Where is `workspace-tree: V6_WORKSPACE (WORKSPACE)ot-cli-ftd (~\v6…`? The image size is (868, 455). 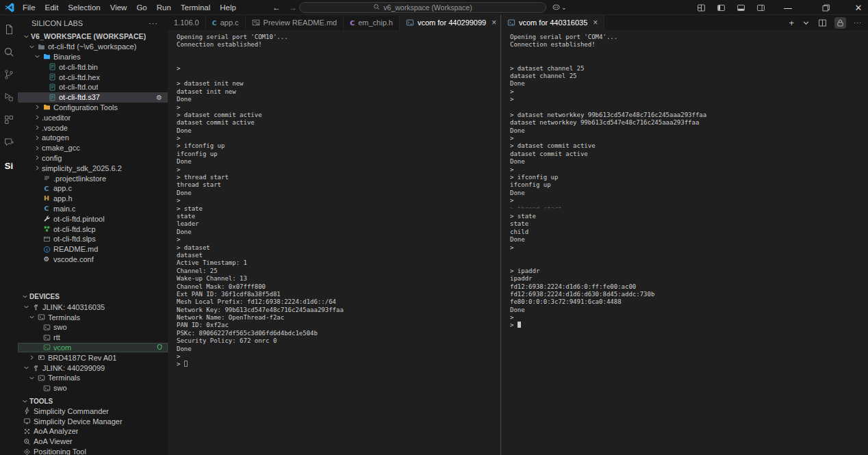
workspace-tree: V6_WORKSPACE (WORKSPACE)ot-cli-ftd (~\v6… is located at coordinates (93, 148).